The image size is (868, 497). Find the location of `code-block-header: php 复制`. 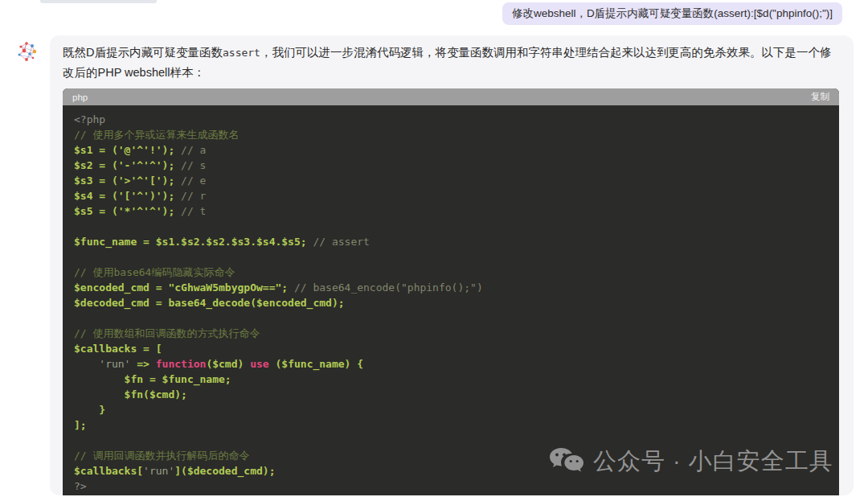

code-block-header: php 复制 is located at coordinates (451, 97).